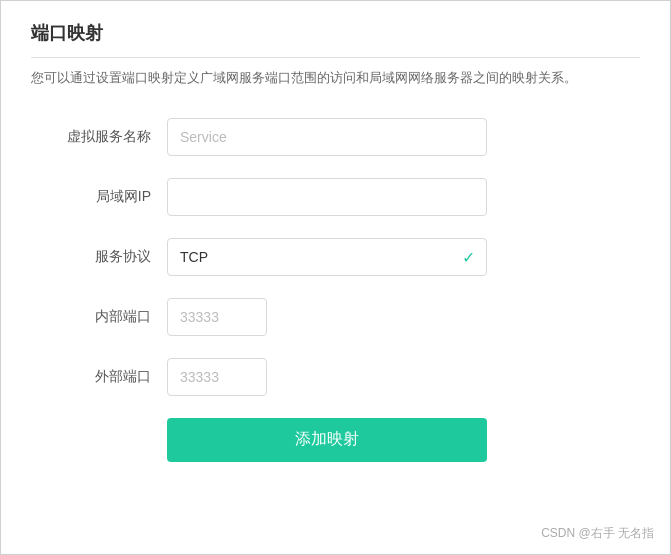 This screenshot has height=555, width=671. Describe the element at coordinates (327, 257) in the screenshot. I see `protocol-select-wrapper: TCP UDP BOTH ✓` at that location.